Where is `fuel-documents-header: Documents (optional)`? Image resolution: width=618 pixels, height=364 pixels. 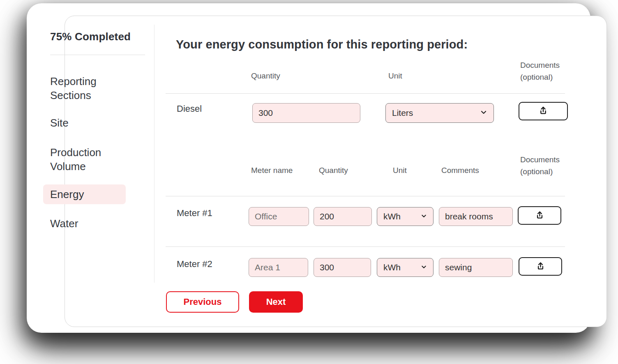
fuel-documents-header: Documents (optional) is located at coordinates (540, 71).